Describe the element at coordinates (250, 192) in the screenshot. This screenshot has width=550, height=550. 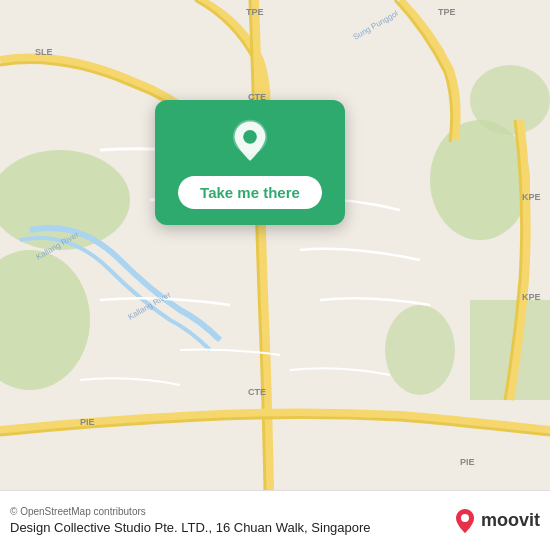
I see `take-me-there-button: Take me there` at that location.